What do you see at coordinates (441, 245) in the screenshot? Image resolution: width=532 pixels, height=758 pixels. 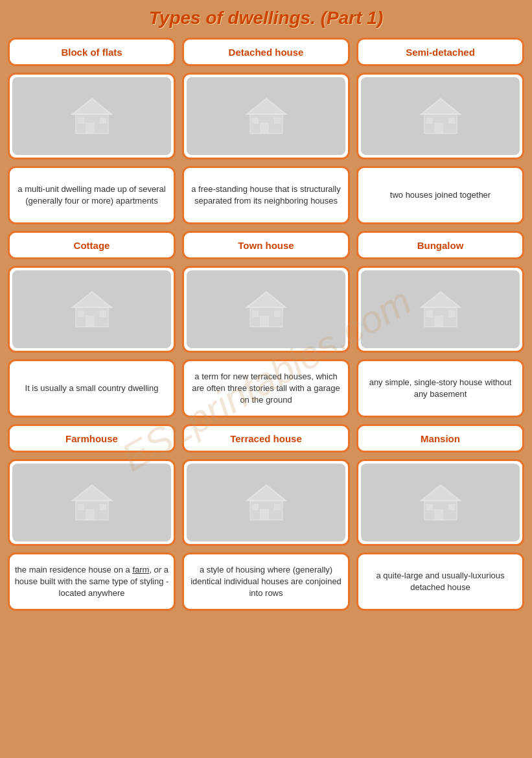 I see `label-bungalow: Bungalow` at bounding box center [441, 245].